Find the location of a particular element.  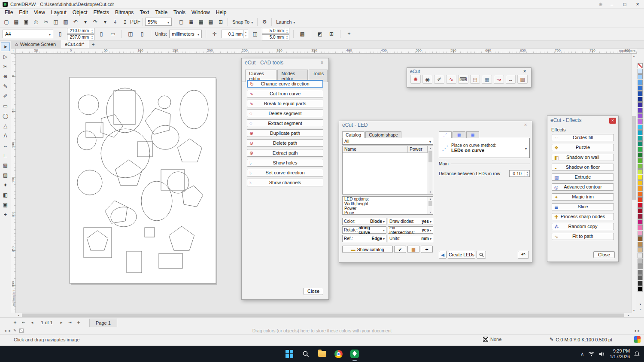

page-width-field: 210.0 mm is located at coordinates (81, 31).